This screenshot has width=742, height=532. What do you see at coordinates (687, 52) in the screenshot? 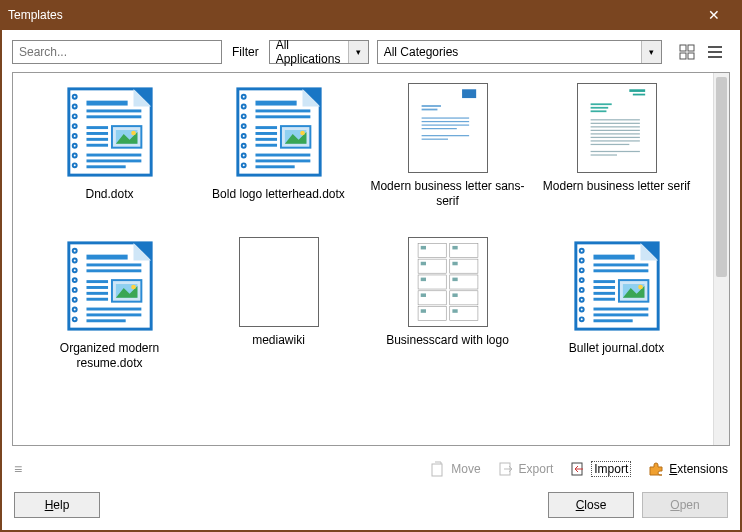
I see `thumbnail-view-button` at bounding box center [687, 52].